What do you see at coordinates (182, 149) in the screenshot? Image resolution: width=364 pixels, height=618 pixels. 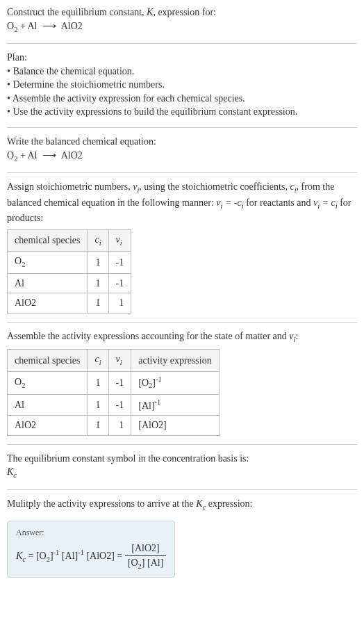 I see `balanced-section: Write the balanced chemical equation: O2…` at bounding box center [182, 149].